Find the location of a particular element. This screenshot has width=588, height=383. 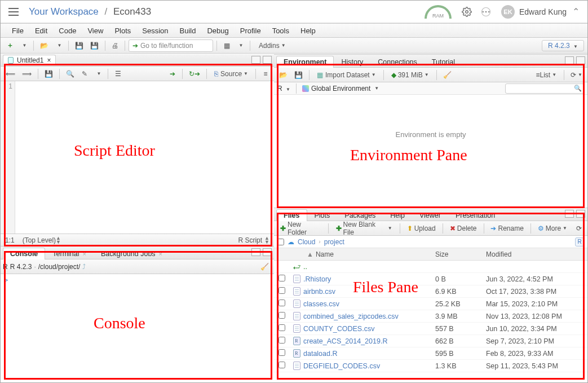

popout-icon: ⤴ is located at coordinates (84, 267).